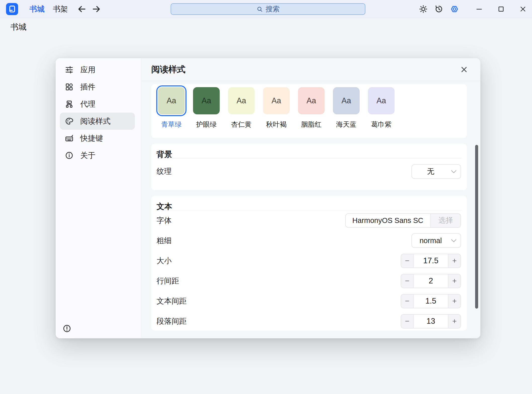 This screenshot has height=394, width=532. What do you see at coordinates (268, 9) in the screenshot?
I see `search-input: 搜索` at bounding box center [268, 9].